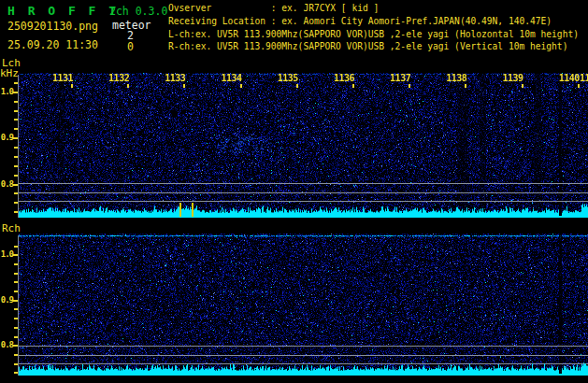 The image size is (588, 383). I want to click on time-label-partial: 11, so click(583, 78).